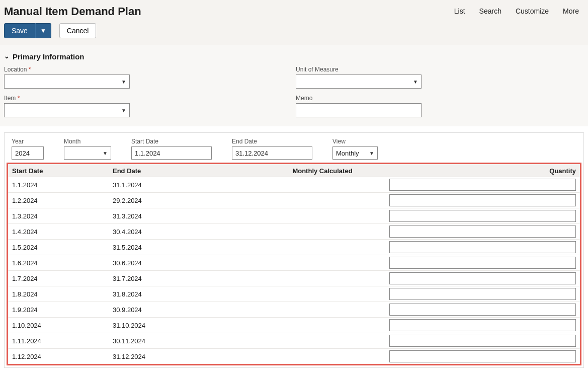 Image resolution: width=588 pixels, height=374 pixels. What do you see at coordinates (20, 31) in the screenshot?
I see `save-button: Save` at bounding box center [20, 31].